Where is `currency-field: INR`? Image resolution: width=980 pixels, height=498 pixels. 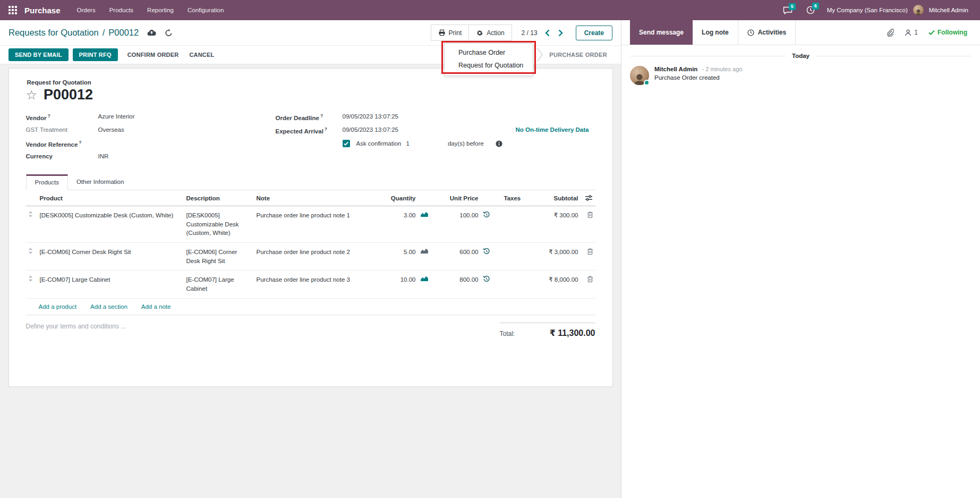
currency-field: INR is located at coordinates (104, 156).